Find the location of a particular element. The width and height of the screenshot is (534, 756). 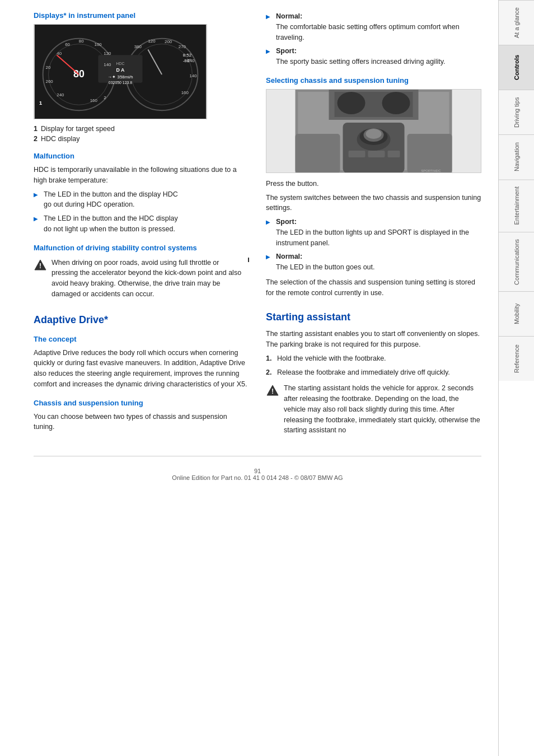

sport-item: ▶ Sport: The sporty basic setting offers… is located at coordinates (374, 57).